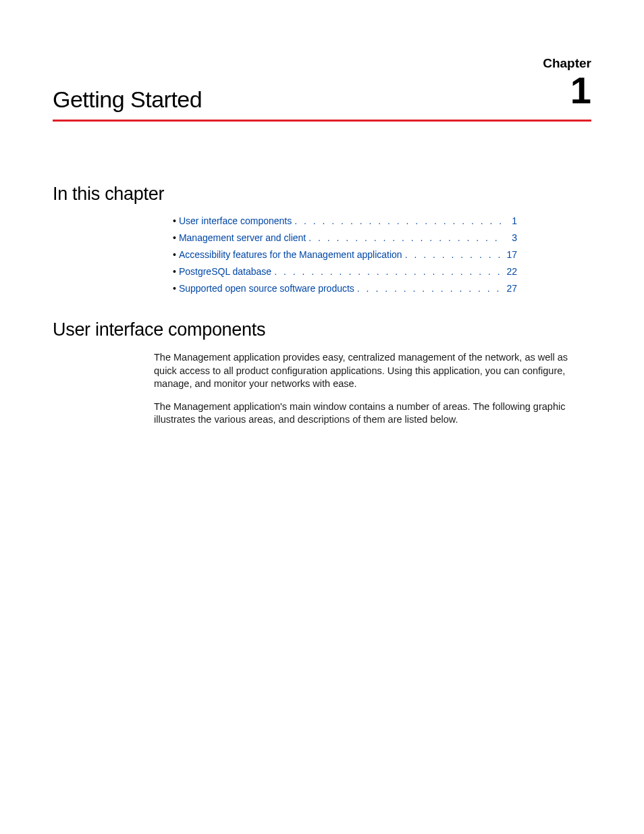 This screenshot has width=644, height=834. Describe the element at coordinates (242, 238) in the screenshot. I see `toc-link: Management server and client` at that location.